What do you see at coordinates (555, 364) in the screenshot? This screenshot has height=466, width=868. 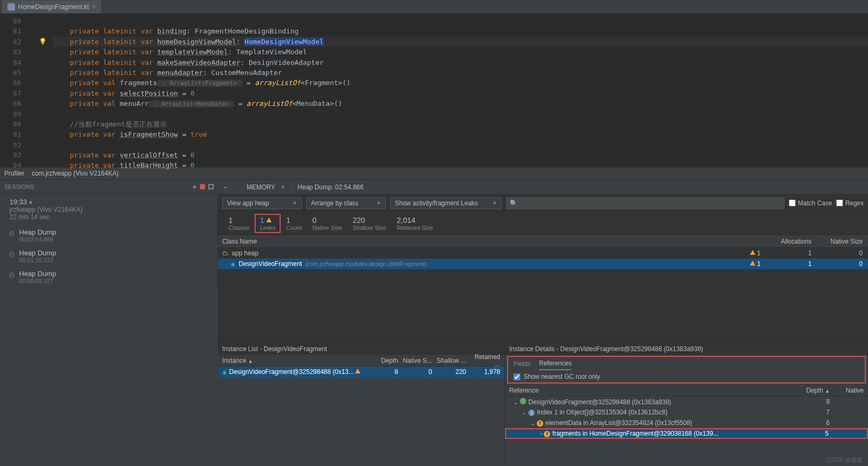 I see `tab-references: References` at bounding box center [555, 364].